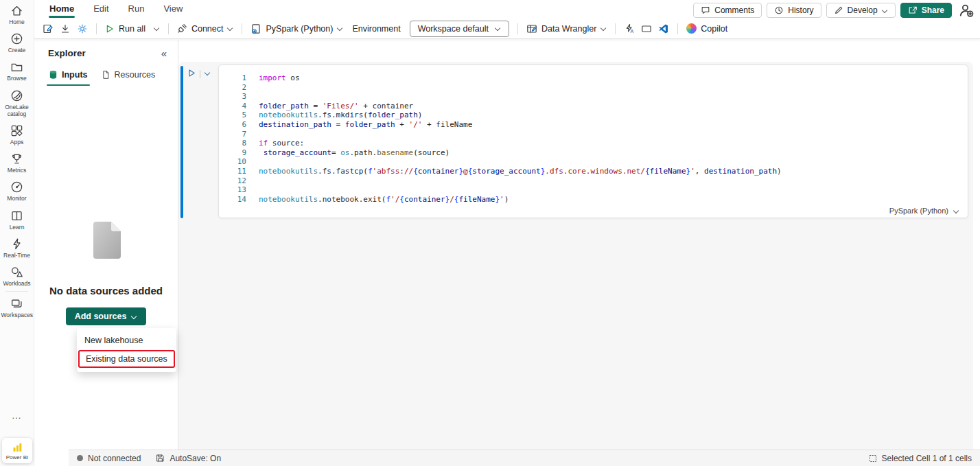  Describe the element at coordinates (598, 200) in the screenshot. I see `code-line: 14notebookutils.notebook.exit(f'/{contai…` at that location.